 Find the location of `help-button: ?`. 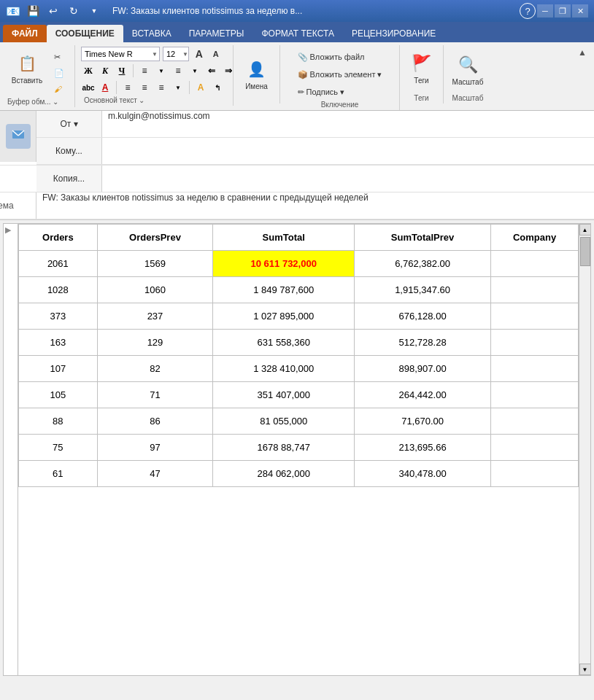

help-button: ? is located at coordinates (528, 11).